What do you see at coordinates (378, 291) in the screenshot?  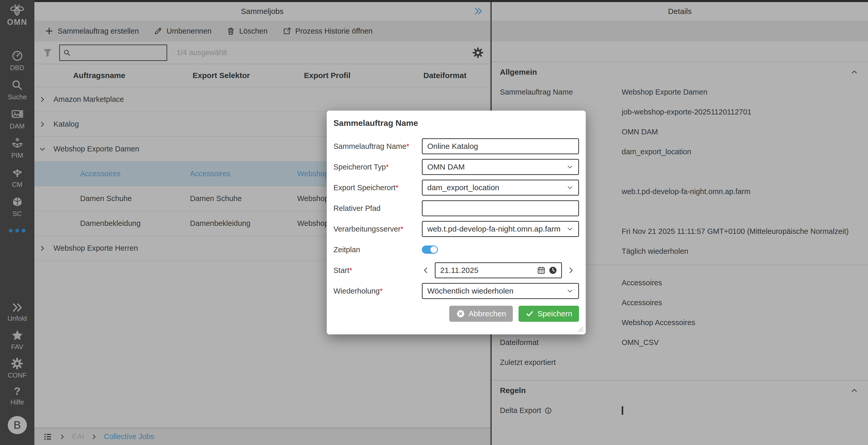 I see `field-label-wiederholung: Wiederholung*` at bounding box center [378, 291].